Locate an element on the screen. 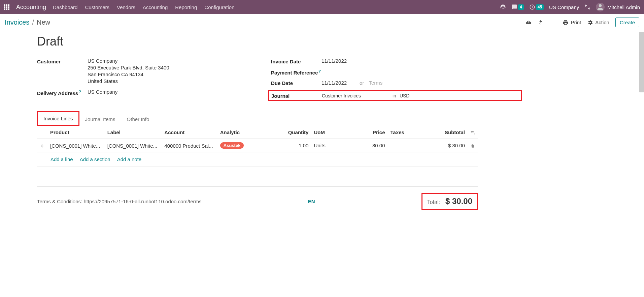 The width and height of the screenshot is (644, 297). sliders-icon is located at coordinates (473, 132).